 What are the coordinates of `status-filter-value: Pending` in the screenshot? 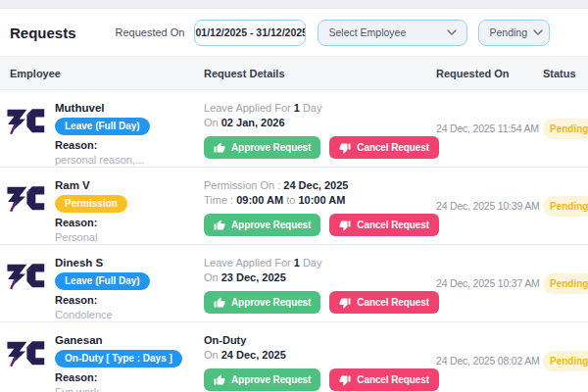 It's located at (508, 32).